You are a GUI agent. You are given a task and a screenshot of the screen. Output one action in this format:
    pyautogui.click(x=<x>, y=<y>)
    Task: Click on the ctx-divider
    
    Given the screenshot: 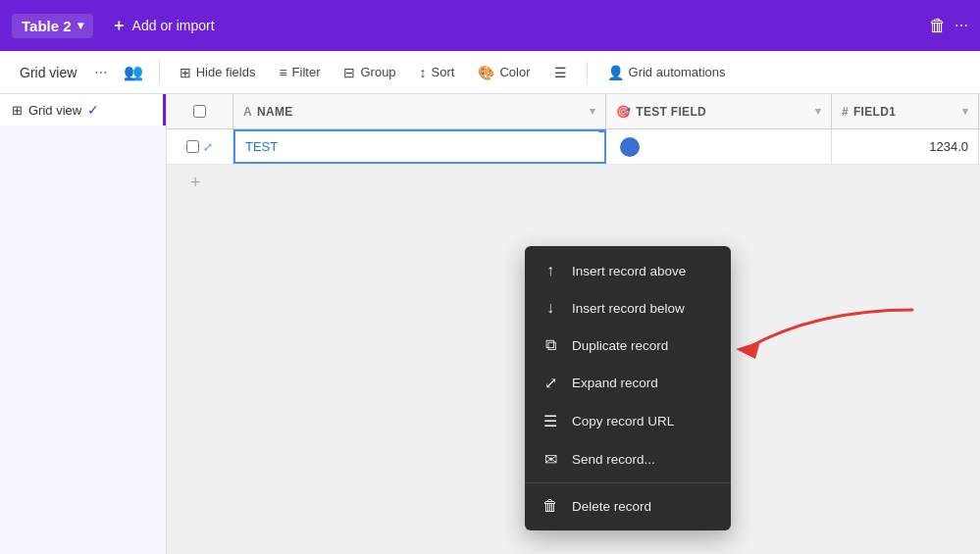 What is the action you would take?
    pyautogui.click(x=628, y=482)
    